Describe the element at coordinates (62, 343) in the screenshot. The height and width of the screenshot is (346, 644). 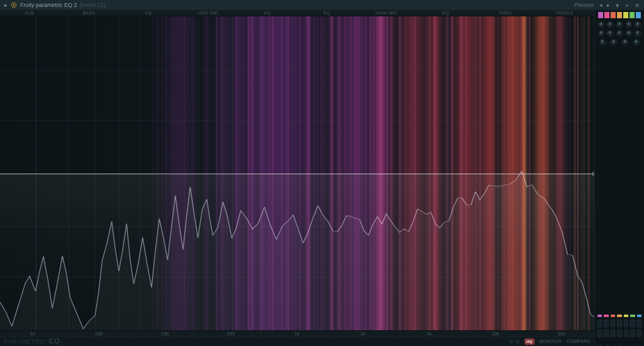
I see `brand-sub: 2` at that location.